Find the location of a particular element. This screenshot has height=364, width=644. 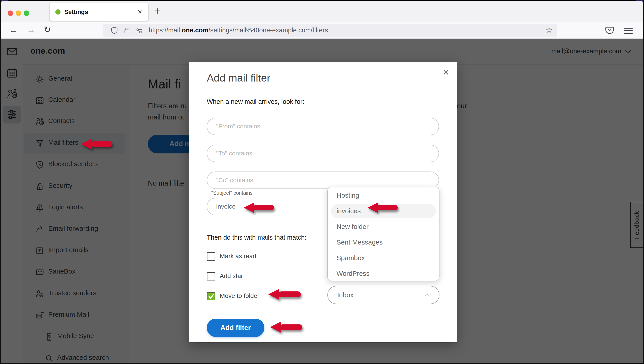

annotation-arrow-move-to-folder is located at coordinates (286, 294).